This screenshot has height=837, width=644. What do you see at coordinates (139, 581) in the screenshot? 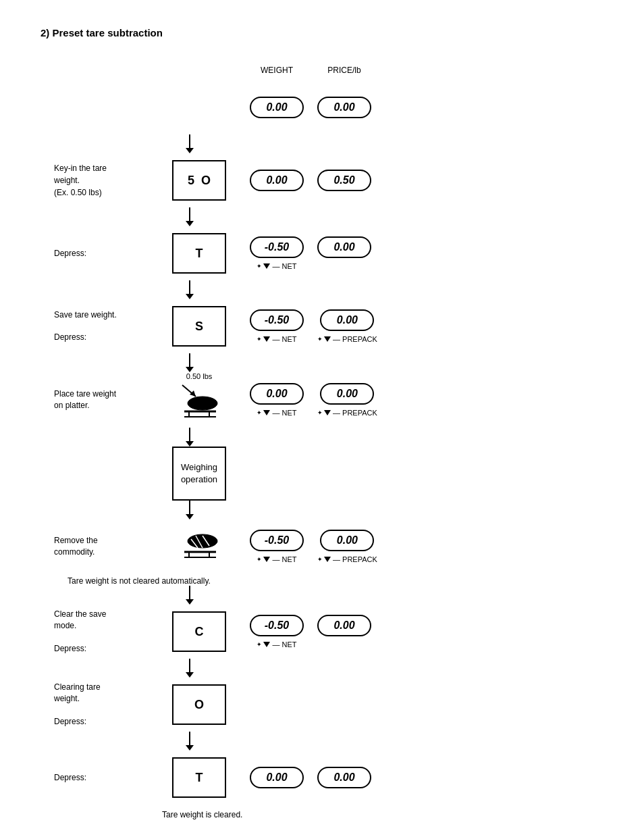
I see `tare-not-cleared-note: Tare weight is not cleared automatically…` at bounding box center [139, 581].